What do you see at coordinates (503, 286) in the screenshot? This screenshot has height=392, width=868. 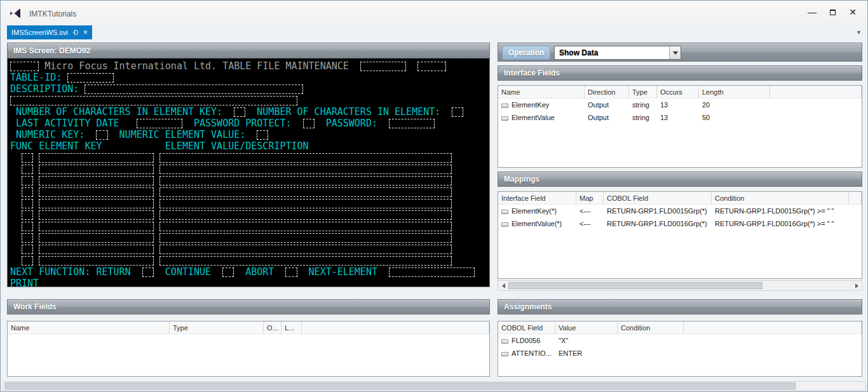 I see `scroll-left-arrow` at bounding box center [503, 286].